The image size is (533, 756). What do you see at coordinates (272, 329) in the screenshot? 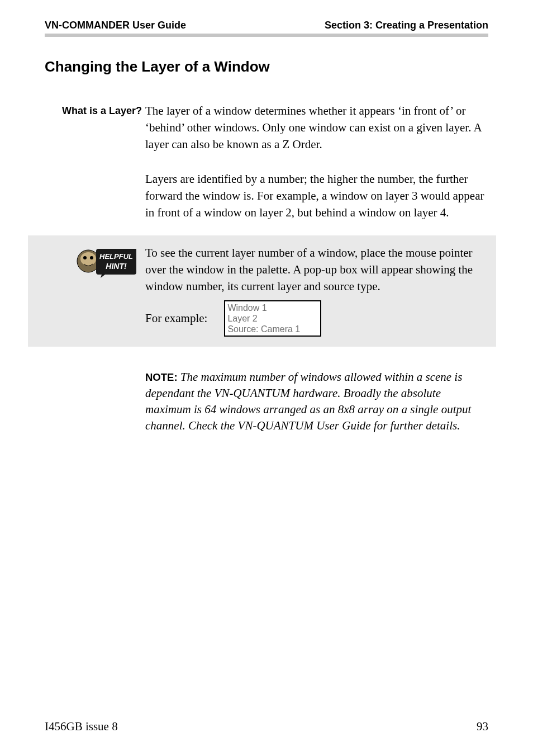
I see `tooltip-line-source: Source: Camera 1` at bounding box center [272, 329].